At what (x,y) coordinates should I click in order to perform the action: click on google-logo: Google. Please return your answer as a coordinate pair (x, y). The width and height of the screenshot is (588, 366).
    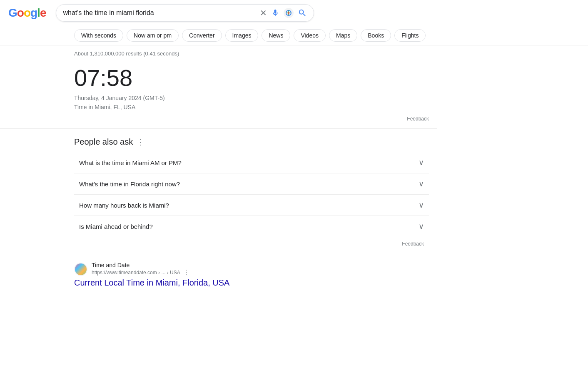
    Looking at the image, I should click on (27, 13).